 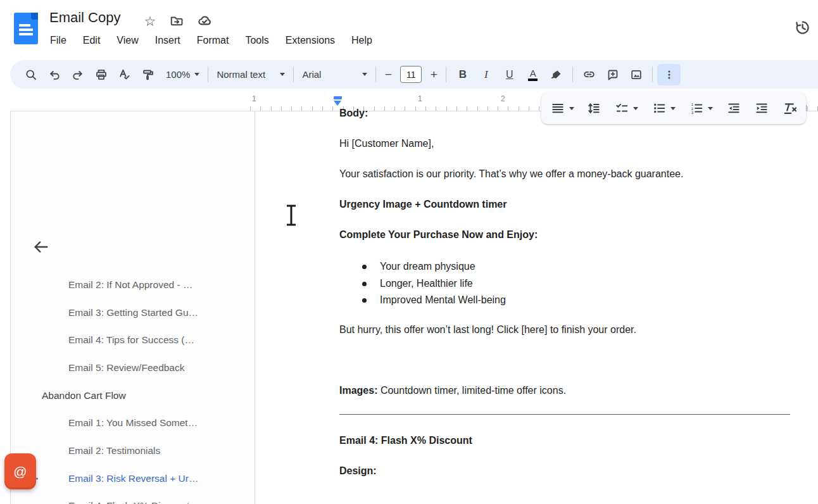 I want to click on menu-tools: Tools, so click(x=257, y=41).